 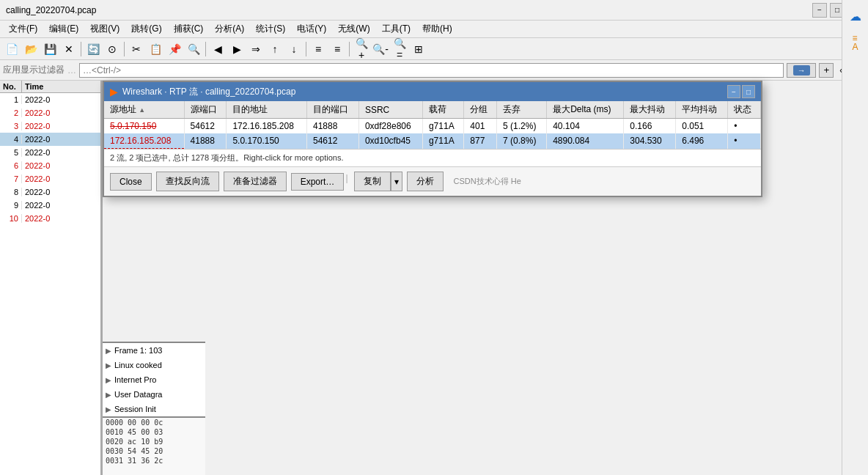 I want to click on rtp-cell-1: 54612, so click(x=205, y=126).